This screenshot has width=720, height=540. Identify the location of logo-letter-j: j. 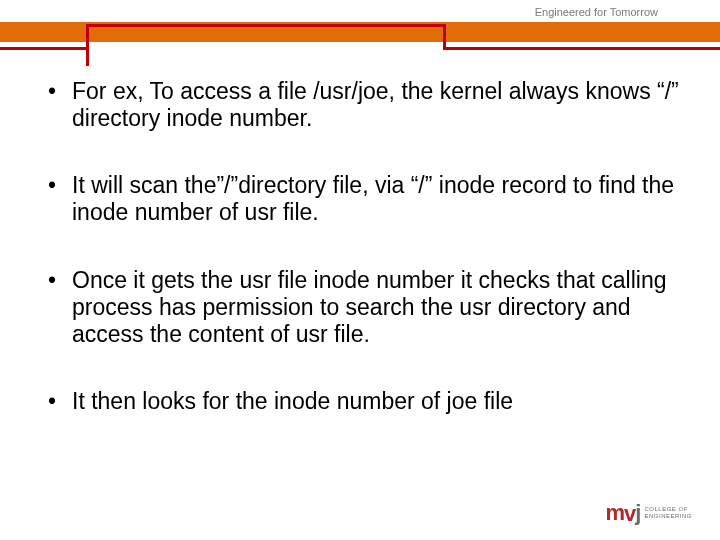
(638, 512).